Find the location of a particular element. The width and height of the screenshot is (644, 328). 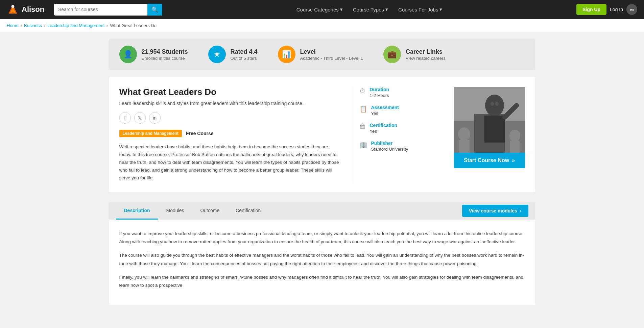

publisher-icon: 🏢 is located at coordinates (363, 145).